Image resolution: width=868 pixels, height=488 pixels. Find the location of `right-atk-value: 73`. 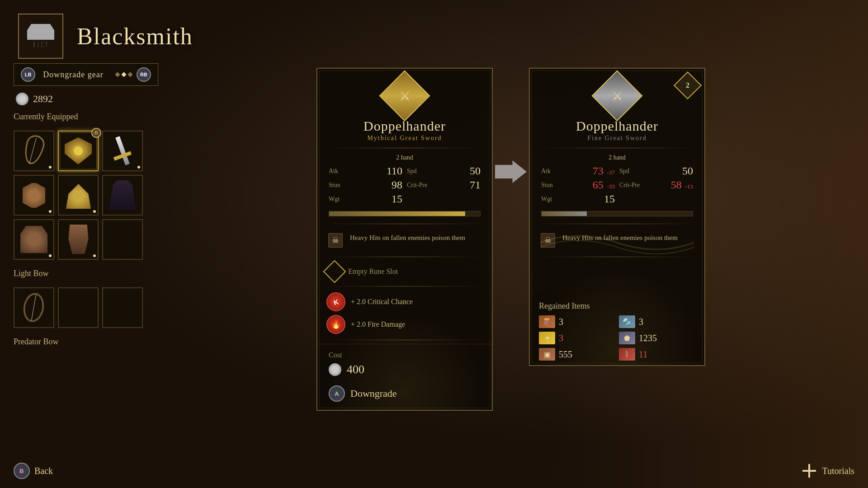

right-atk-value: 73 is located at coordinates (598, 171).